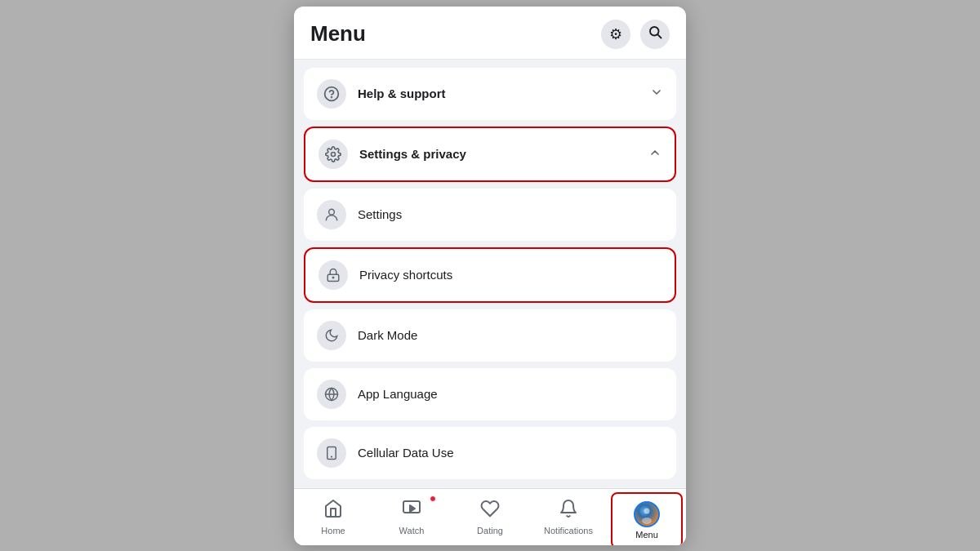 The image size is (980, 551). Describe the element at coordinates (655, 34) in the screenshot. I see `search-icon` at that location.